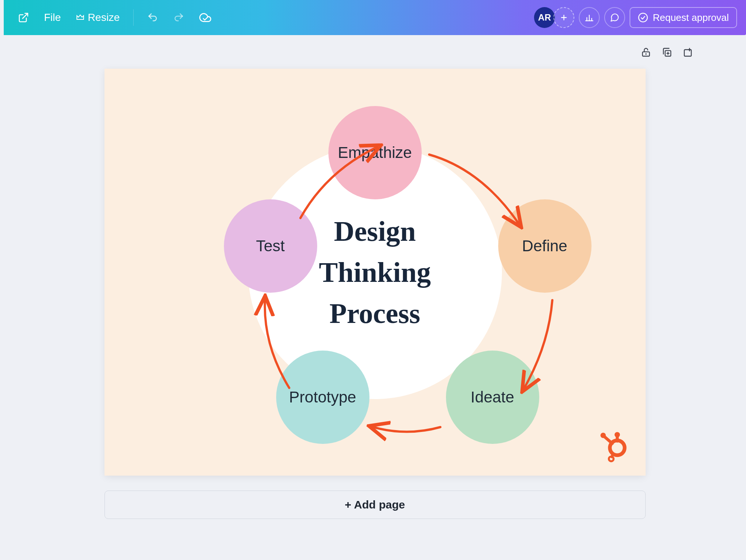 The height and width of the screenshot is (560, 746). Describe the element at coordinates (615, 18) in the screenshot. I see `comment-icon` at that location.